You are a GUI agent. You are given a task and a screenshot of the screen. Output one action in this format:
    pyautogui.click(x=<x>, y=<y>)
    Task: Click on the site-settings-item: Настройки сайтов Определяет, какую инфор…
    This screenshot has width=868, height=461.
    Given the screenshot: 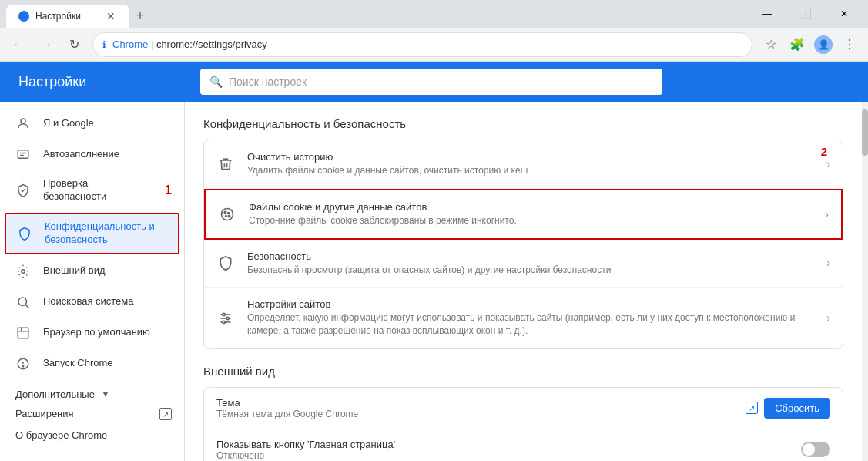 What is the action you would take?
    pyautogui.click(x=524, y=318)
    